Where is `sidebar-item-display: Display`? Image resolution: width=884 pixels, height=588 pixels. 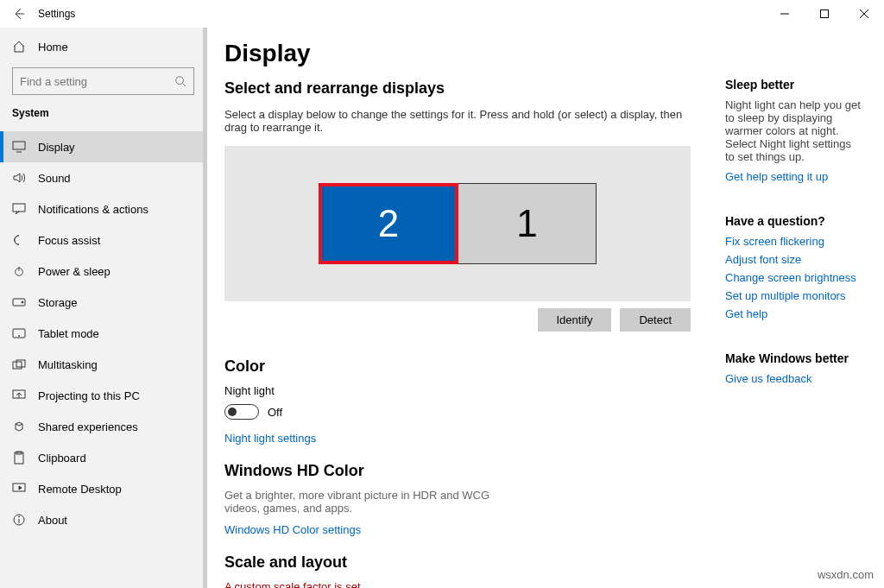
sidebar-item-display: Display is located at coordinates (104, 147).